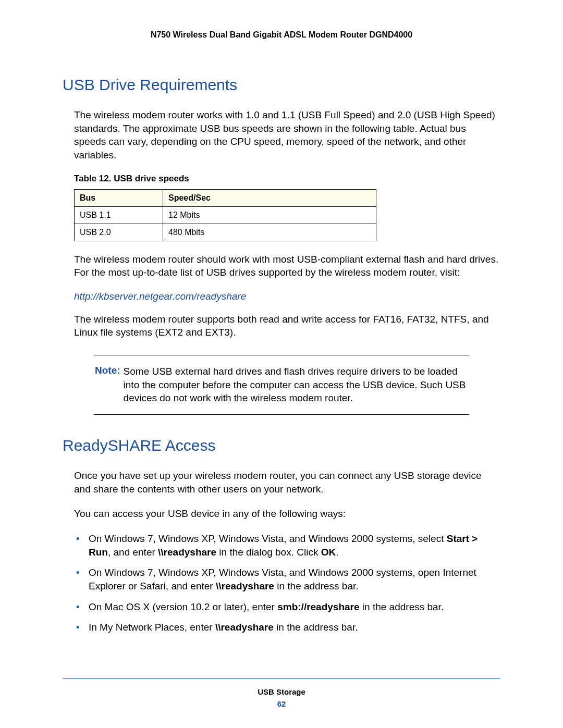  Describe the element at coordinates (269, 552) in the screenshot. I see `li-text: in the dialog box. Click` at that location.